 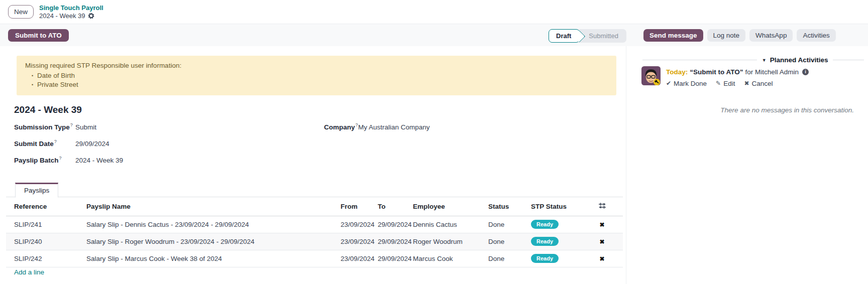 I want to click on warning-alert-item: Private Street, so click(x=322, y=85).